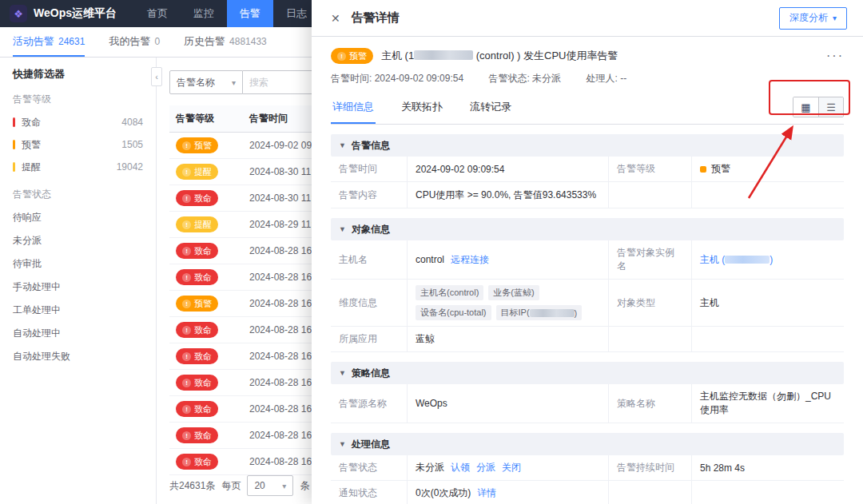 This screenshot has height=504, width=863. Describe the element at coordinates (18, 14) in the screenshot. I see `app-logo-icon: ❖` at that location.